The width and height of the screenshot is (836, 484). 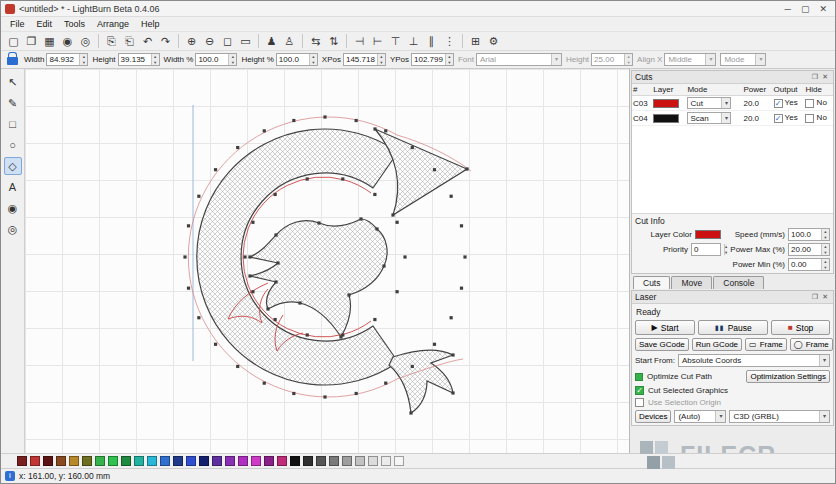 I want to click on paste-icon: ⎗, so click(x=130, y=41).